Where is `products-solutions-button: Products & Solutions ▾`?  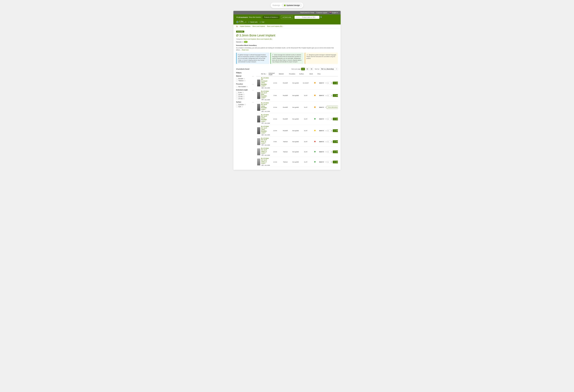
products-solutions-button: Products & Solutions ▾ is located at coordinates (271, 17).